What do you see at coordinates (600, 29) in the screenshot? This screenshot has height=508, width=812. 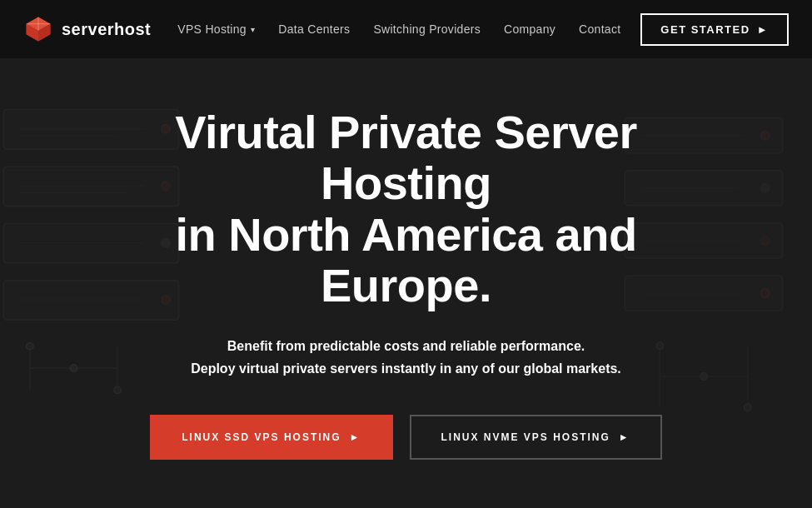 I see `nav-link-contact: Contact` at bounding box center [600, 29].